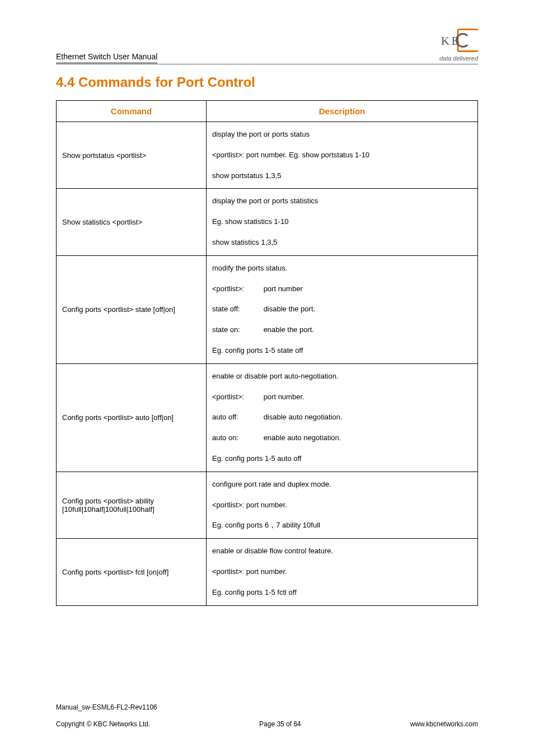 This screenshot has height=756, width=534. Describe the element at coordinates (459, 58) in the screenshot. I see `brand-tagline: data delivered` at that location.